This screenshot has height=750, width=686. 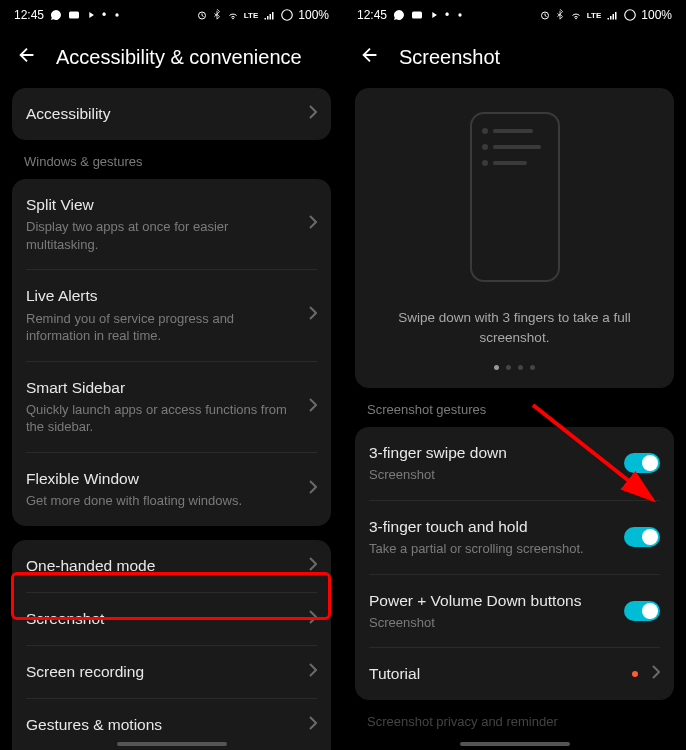 What do you see at coordinates (172, 315) in the screenshot?
I see `row-live-alerts: Live Alerts Remind you of service progre…` at bounding box center [172, 315].